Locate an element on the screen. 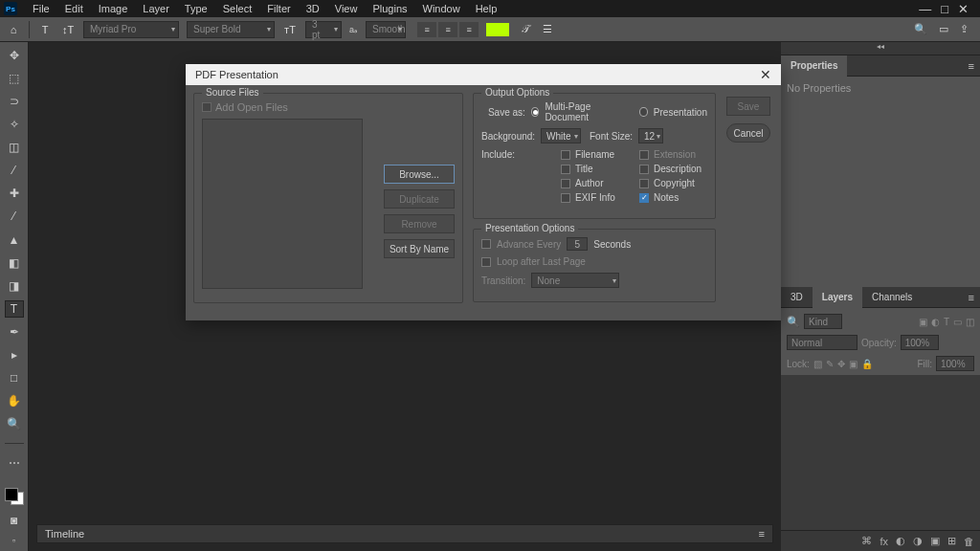  lock-pixels-icon: ✎ is located at coordinates (830, 364).